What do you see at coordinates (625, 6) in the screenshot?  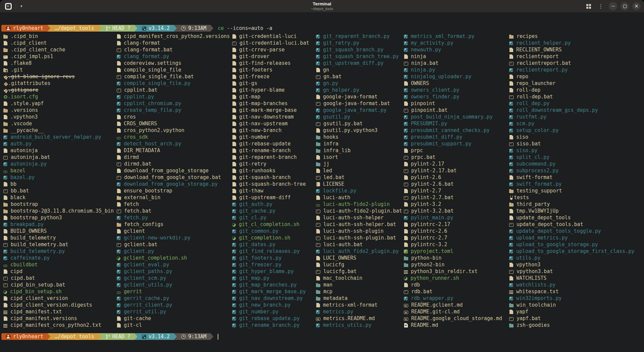 I see `maximize-button` at bounding box center [625, 6].